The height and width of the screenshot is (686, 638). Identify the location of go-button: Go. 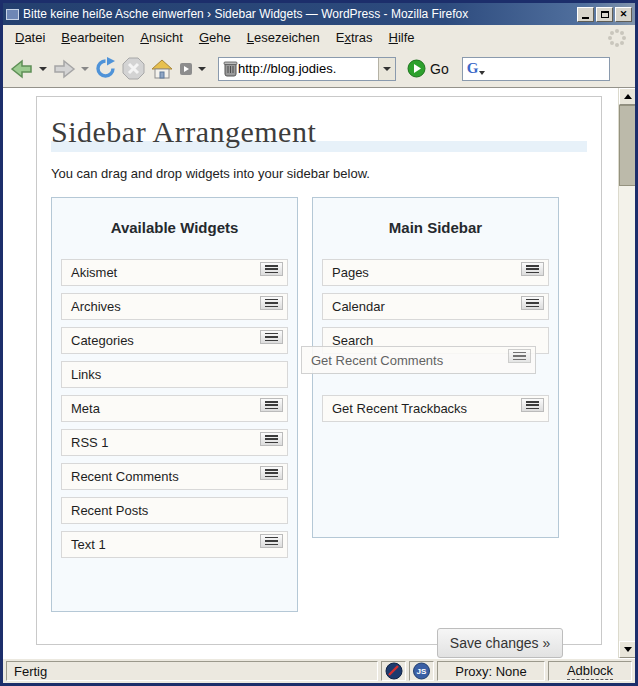
(428, 68).